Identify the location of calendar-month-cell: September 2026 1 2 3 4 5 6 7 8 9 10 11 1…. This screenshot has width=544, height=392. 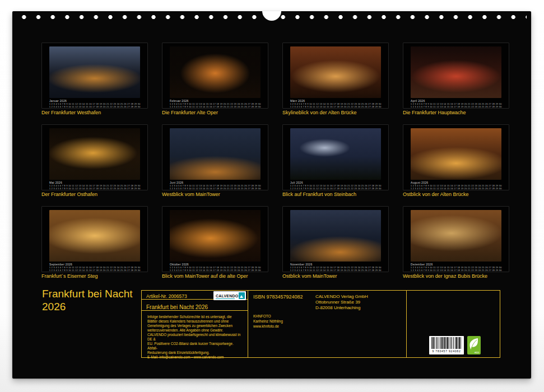
(95, 247).